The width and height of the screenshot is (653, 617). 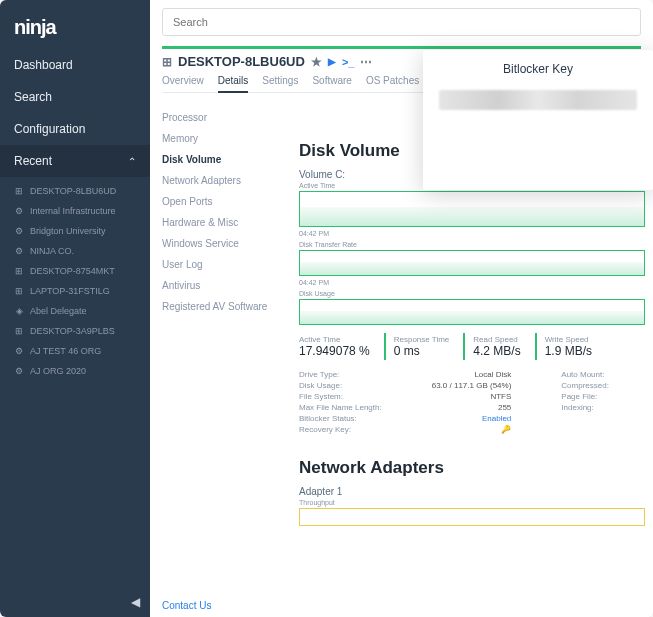 What do you see at coordinates (58, 311) in the screenshot?
I see `recent-item-label: Abel Delegate` at bounding box center [58, 311].